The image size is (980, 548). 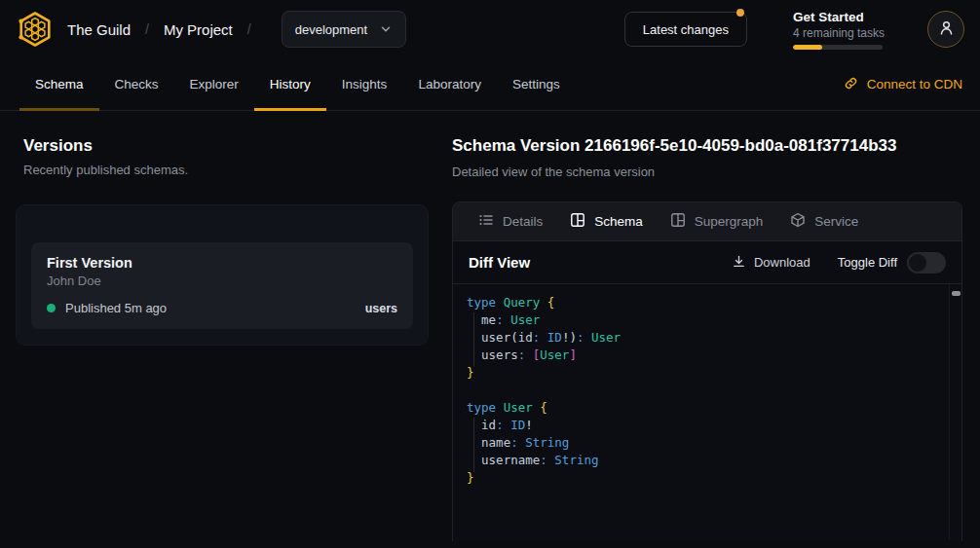 What do you see at coordinates (222, 280) in the screenshot?
I see `version-author: John Doe` at bounding box center [222, 280].